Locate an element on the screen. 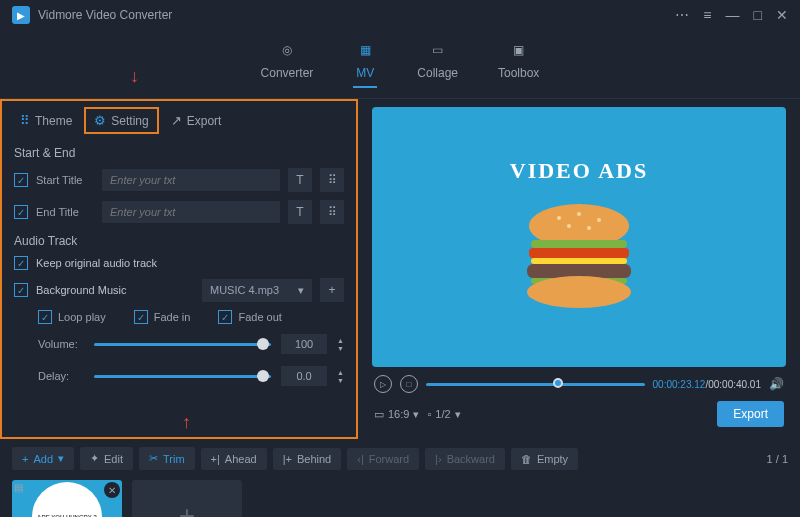  ahead-icon: +| is located at coordinates (216, 459).